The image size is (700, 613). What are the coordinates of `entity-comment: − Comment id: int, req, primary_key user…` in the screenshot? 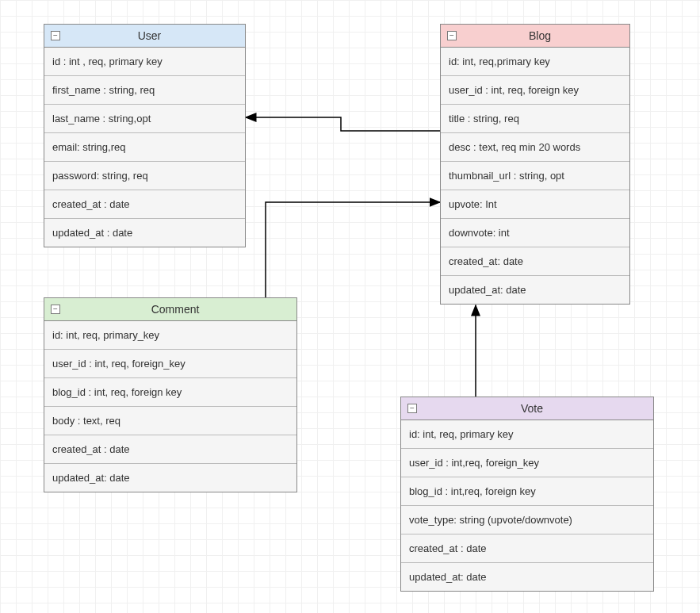 It's located at (170, 395).